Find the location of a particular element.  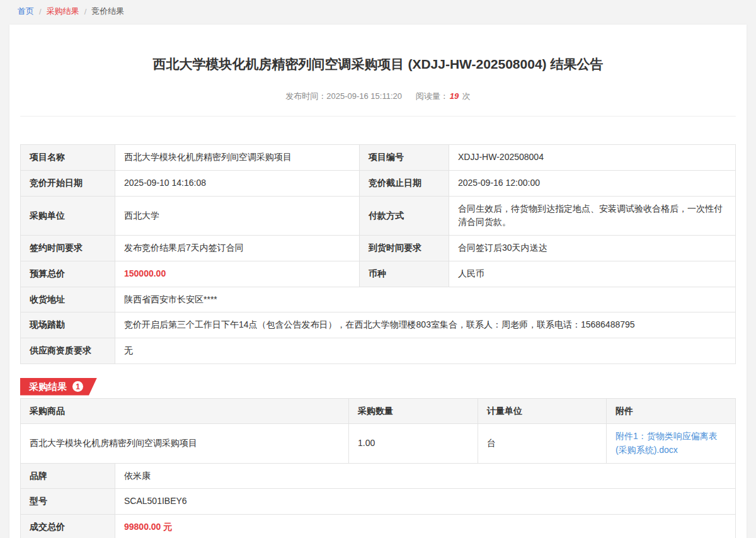

table-header-row: 采购商品 采购数量 计量单位 附件 is located at coordinates (378, 411).